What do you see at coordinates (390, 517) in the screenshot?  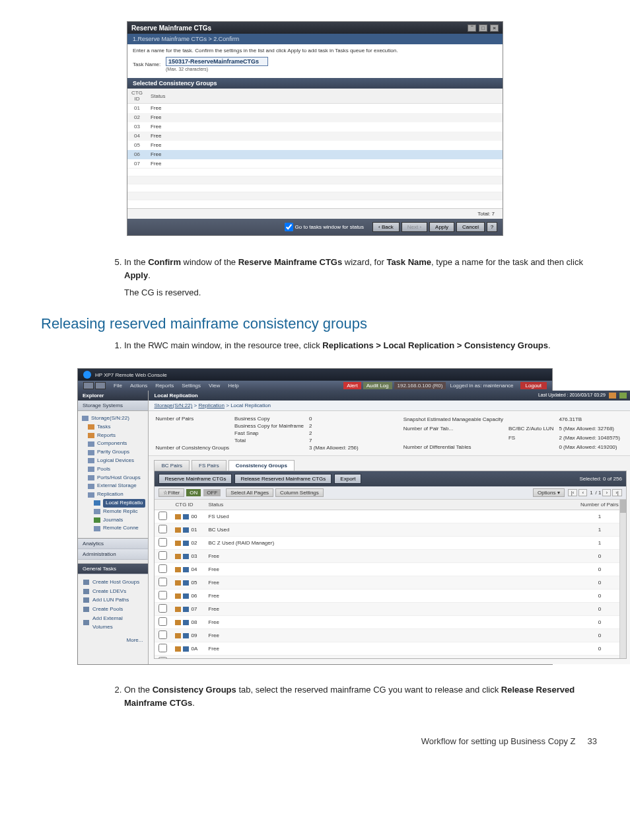 I see `table-row: 00FS Used1` at bounding box center [390, 517].